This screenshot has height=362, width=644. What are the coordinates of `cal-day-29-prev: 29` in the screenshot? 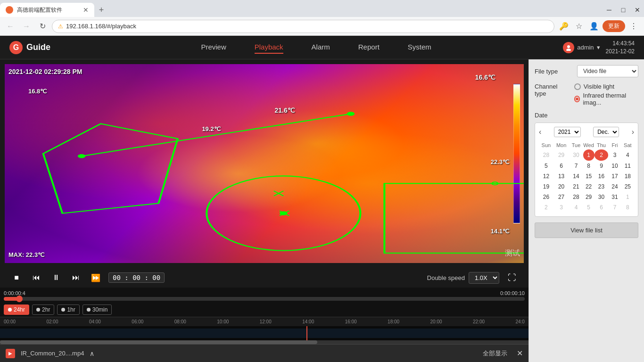 It's located at (561, 155).